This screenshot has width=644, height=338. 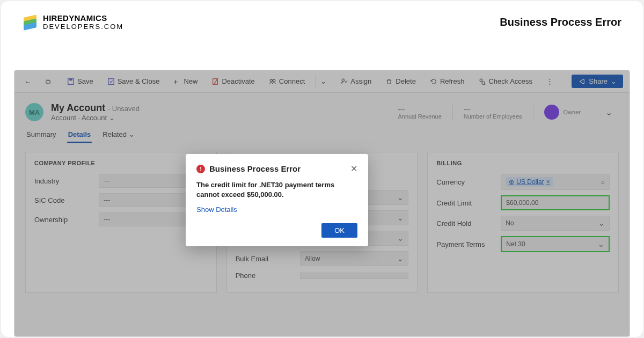 I want to click on dialog-title: Business Process Error, so click(x=278, y=168).